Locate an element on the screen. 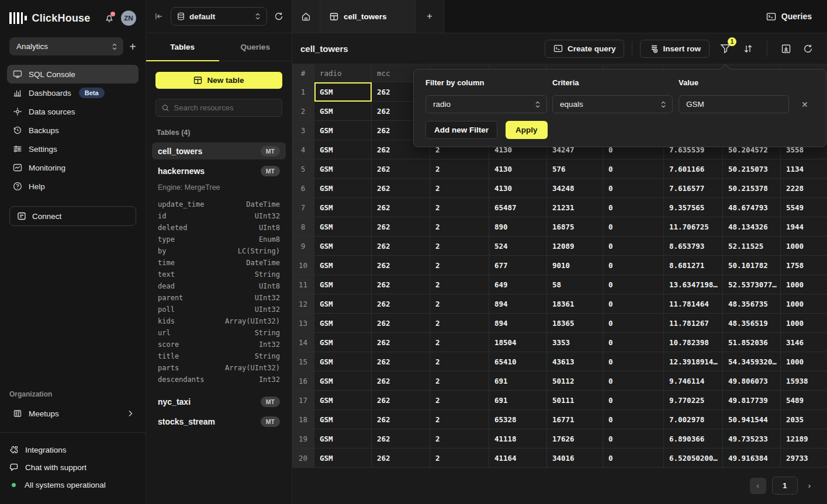 The height and width of the screenshot is (504, 827). table-cell: 50111 is located at coordinates (575, 401).